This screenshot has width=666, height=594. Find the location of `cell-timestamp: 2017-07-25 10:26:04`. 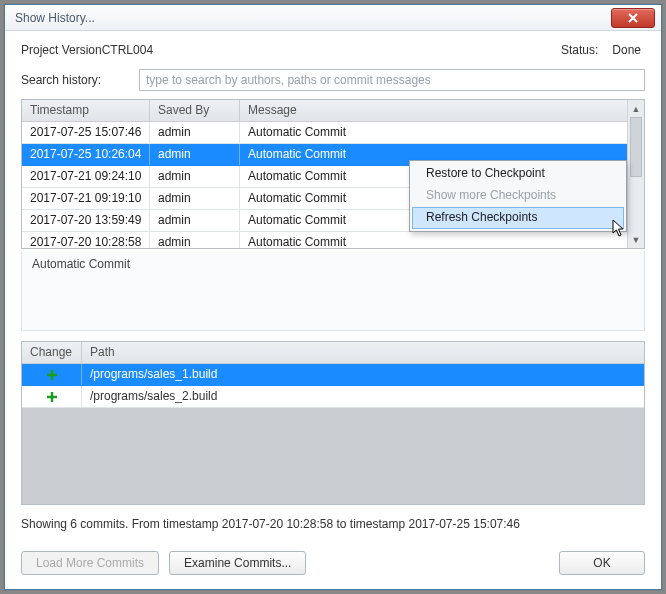

cell-timestamp: 2017-07-25 10:26:04 is located at coordinates (86, 154).